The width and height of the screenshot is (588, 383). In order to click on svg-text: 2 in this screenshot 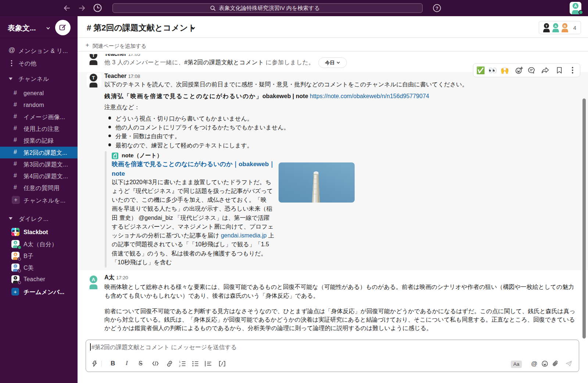, I will do `click(180, 366)`.